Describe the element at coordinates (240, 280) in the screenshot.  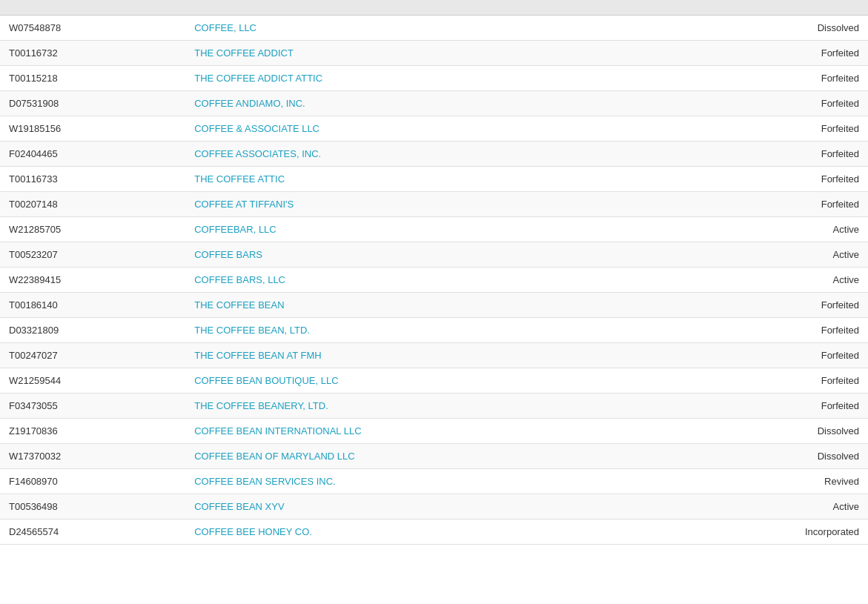
I see `business-name-link: COFFEE BARS, LLC` at that location.